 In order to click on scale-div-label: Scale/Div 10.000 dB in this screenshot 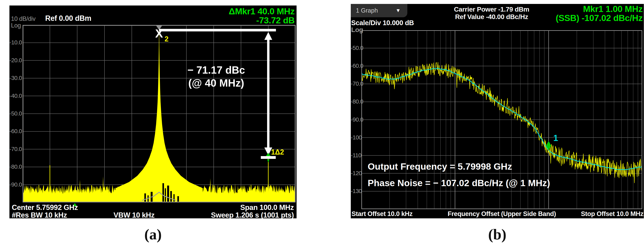, I will do `click(382, 23)`.